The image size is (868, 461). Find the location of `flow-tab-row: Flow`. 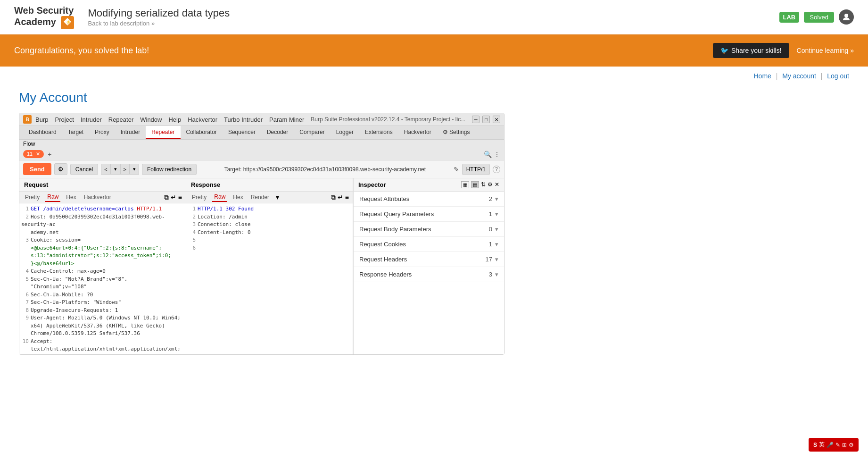

flow-tab-row: Flow is located at coordinates (262, 144).